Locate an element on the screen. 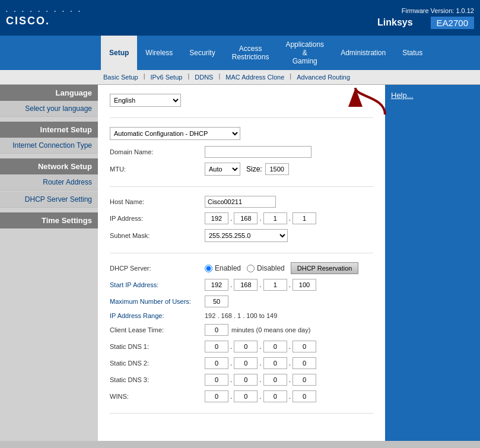 The width and height of the screenshot is (480, 448). firmware-version: Firmware Version: 1.0.12 is located at coordinates (426, 11).